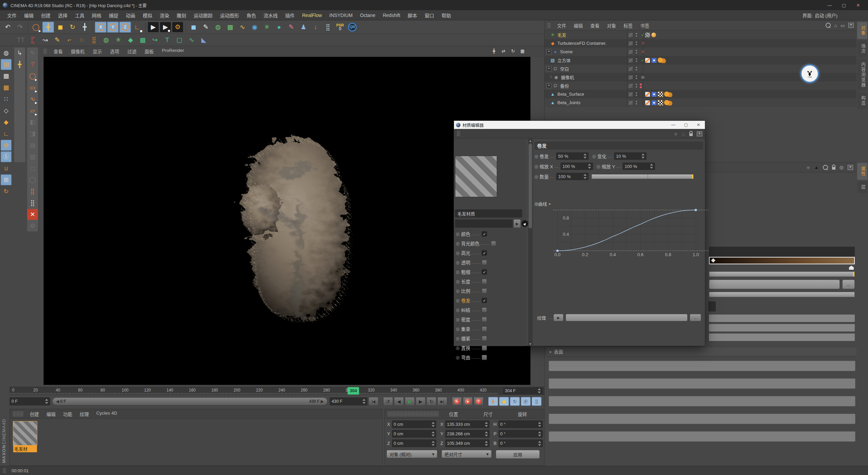 This screenshot has height=475, width=868. What do you see at coordinates (489, 357) in the screenshot?
I see `channel-row-弯曲: ◎弯曲` at bounding box center [489, 357].